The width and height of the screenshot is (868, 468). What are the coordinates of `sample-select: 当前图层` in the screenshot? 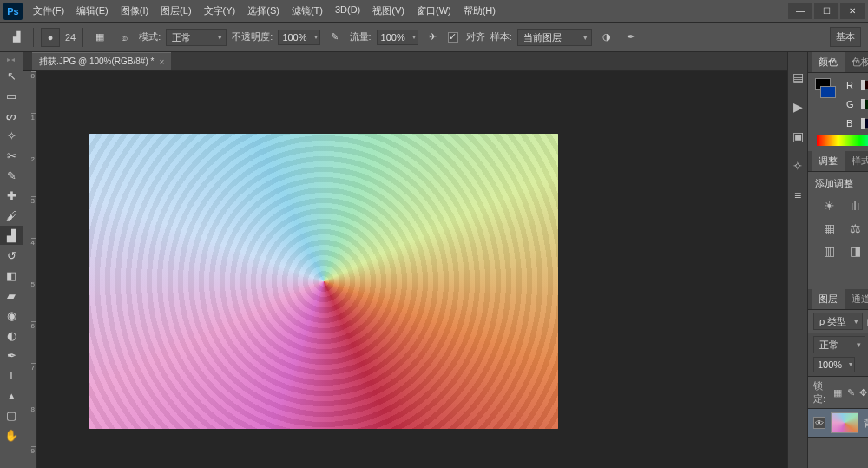 It's located at (555, 37).